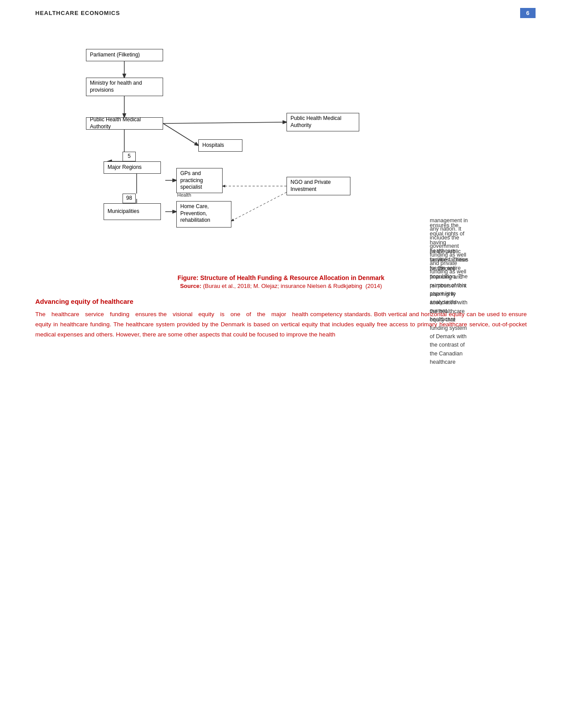 The image size is (562, 728). Describe the element at coordinates (281, 325) in the screenshot. I see `body-text-area: ensures the equal rights of having healt…` at that location.